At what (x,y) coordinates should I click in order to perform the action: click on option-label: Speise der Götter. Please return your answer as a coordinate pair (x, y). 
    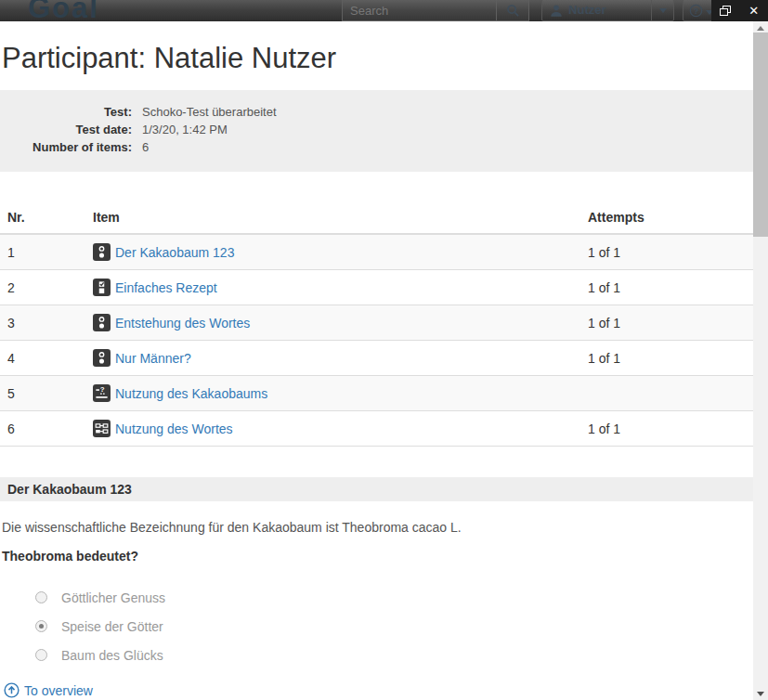
    Looking at the image, I should click on (112, 627).